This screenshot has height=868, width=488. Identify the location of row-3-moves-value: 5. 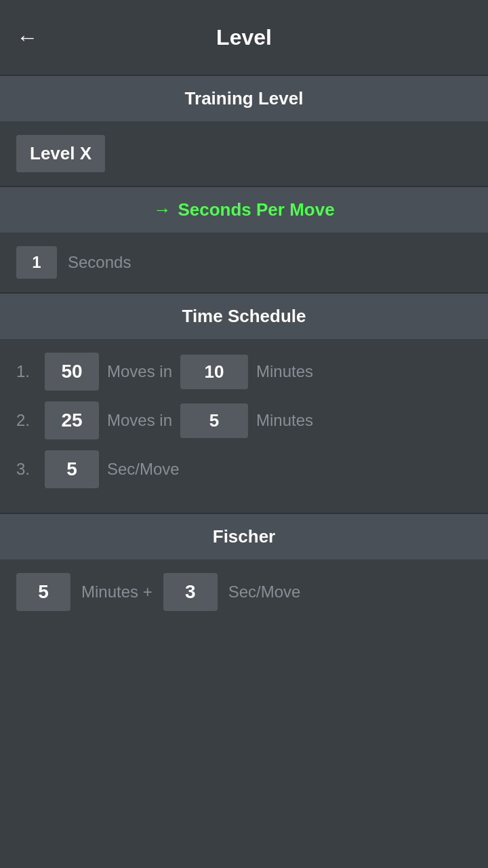
(72, 469).